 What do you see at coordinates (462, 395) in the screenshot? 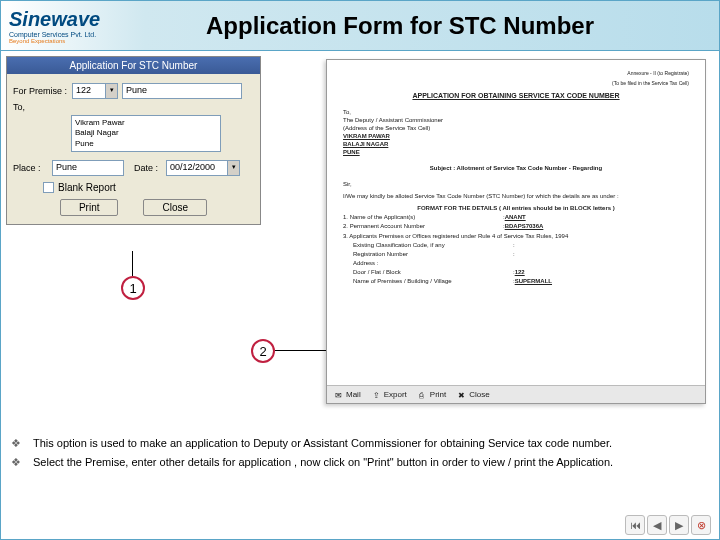
I see `close-icon: ✖` at bounding box center [462, 395].